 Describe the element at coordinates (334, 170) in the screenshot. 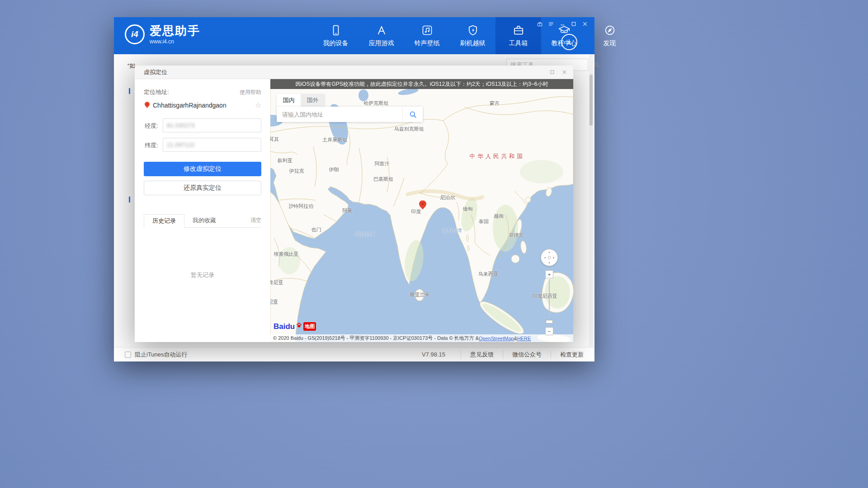

I see `map-place-label: 伊朗` at that location.